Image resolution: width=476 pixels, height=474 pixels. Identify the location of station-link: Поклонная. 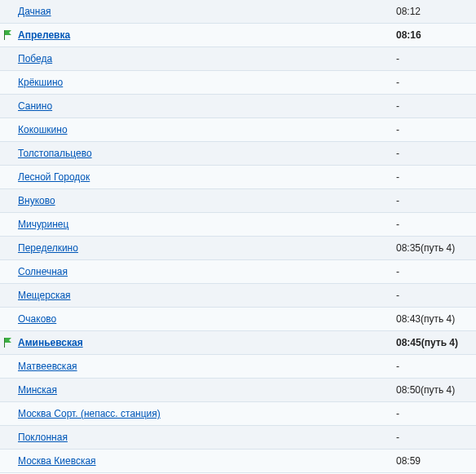
(42, 437).